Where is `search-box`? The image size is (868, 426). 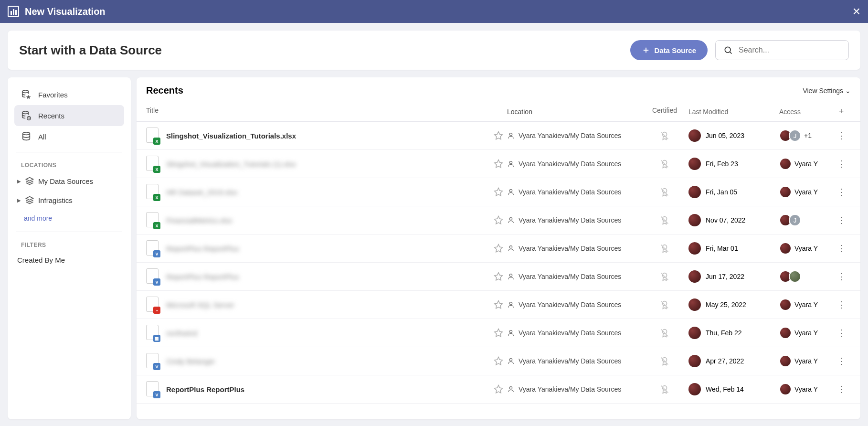
search-box is located at coordinates (782, 50).